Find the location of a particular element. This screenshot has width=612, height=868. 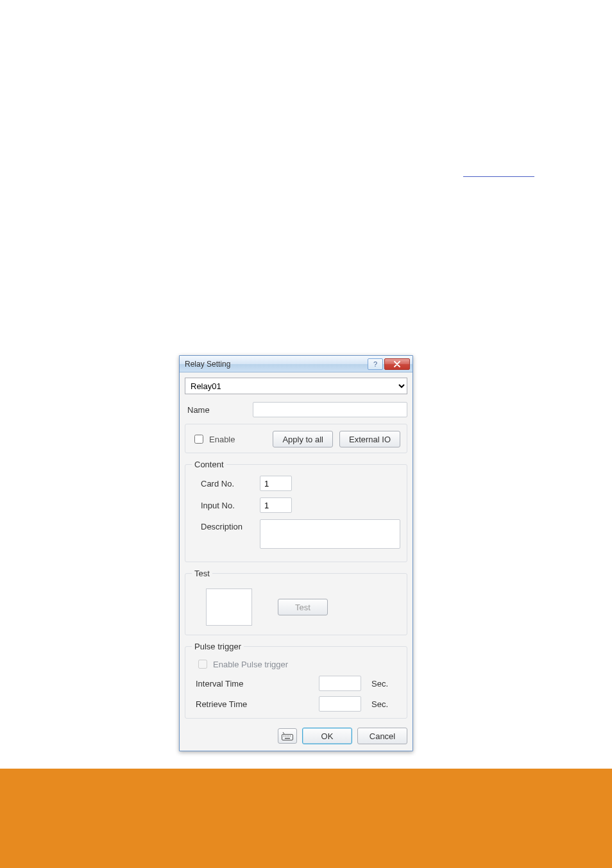

enable-pulse-checkbox is located at coordinates (203, 664).